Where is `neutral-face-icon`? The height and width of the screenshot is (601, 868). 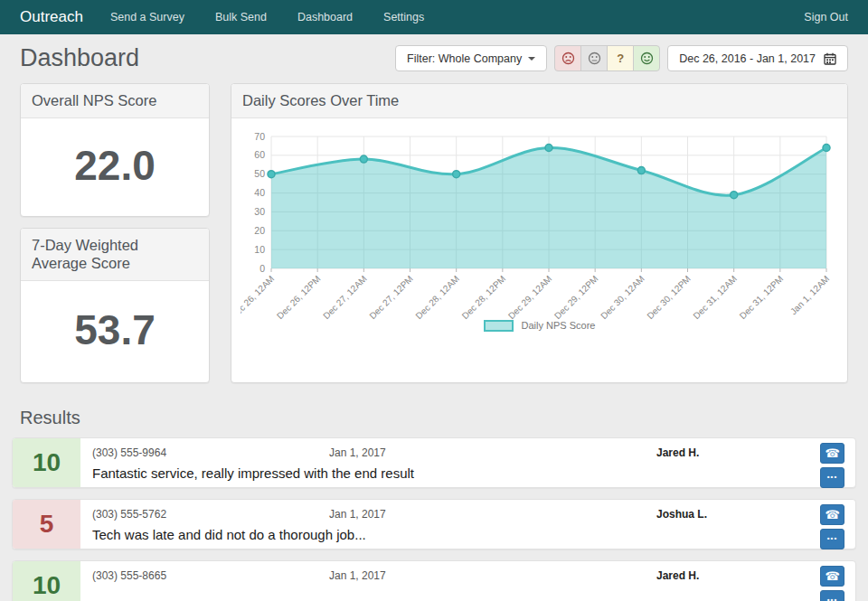 neutral-face-icon is located at coordinates (595, 58).